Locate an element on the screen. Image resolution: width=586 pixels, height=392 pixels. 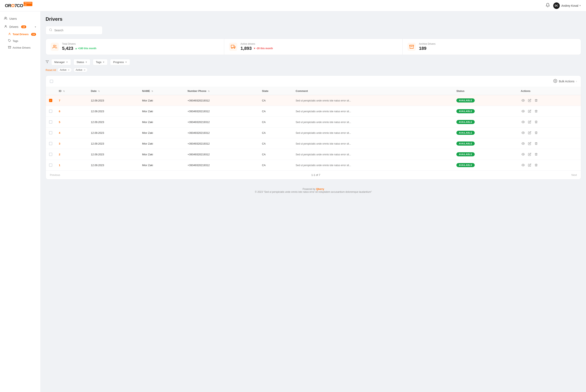
stat-total-label: Total Drivers is located at coordinates (79, 44).